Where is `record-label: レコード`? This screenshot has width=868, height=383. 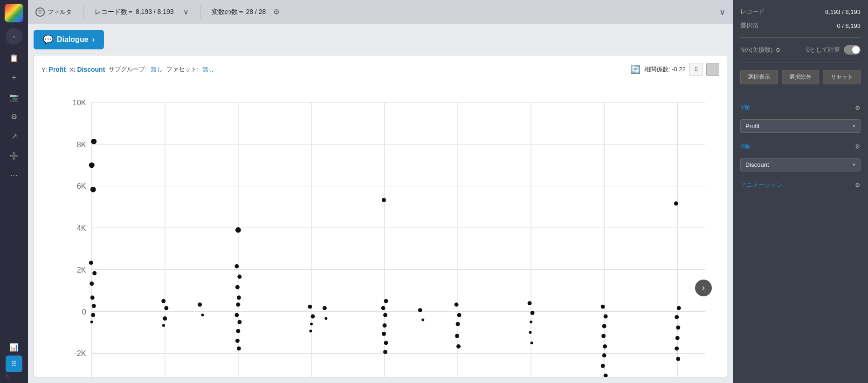
record-label: レコード is located at coordinates (752, 12).